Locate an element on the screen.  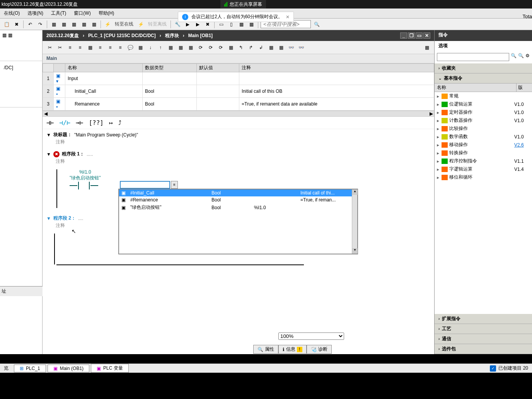
scroll-right-icon: ▶ is located at coordinates (431, 114).